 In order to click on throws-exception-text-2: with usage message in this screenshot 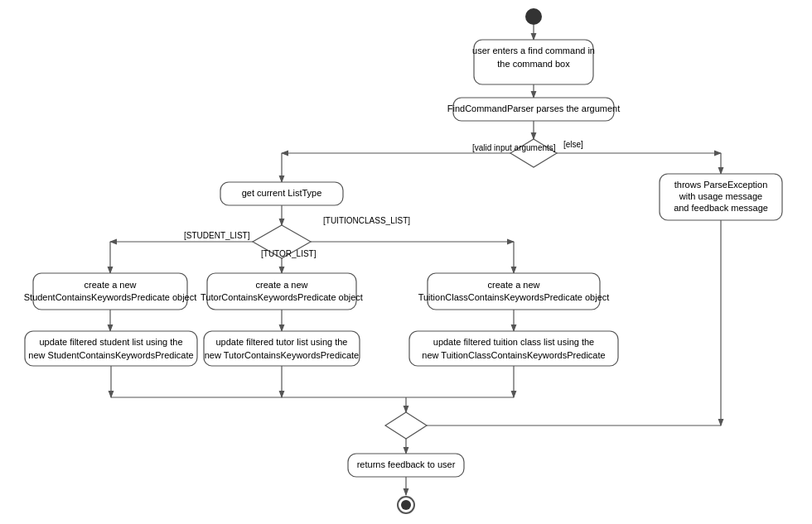, I will do `click(721, 196)`.